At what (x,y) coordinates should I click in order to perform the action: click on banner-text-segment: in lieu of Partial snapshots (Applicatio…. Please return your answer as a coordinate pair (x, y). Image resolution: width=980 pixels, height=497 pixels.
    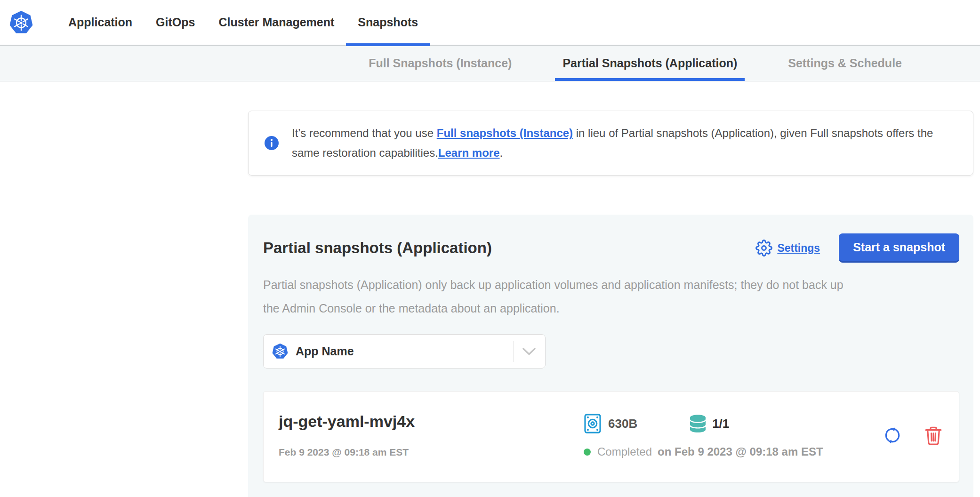
    Looking at the image, I should click on (753, 133).